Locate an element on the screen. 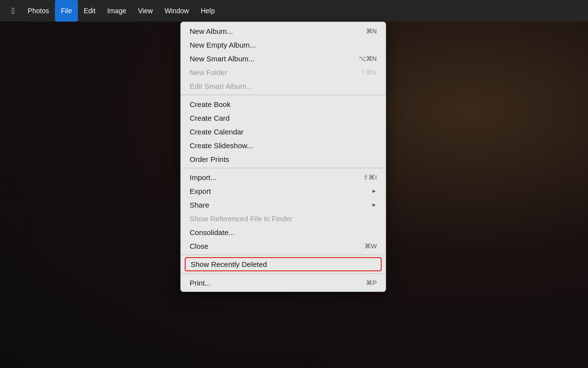 This screenshot has height=368, width=588. menubar-item-photos: Photos is located at coordinates (39, 11).